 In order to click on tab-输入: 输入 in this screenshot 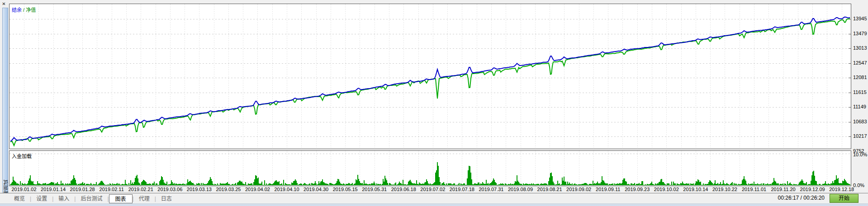, I will do `click(64, 199)`.